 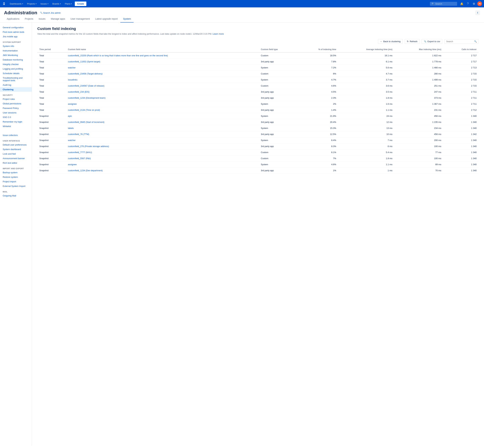 What do you see at coordinates (478, 13) in the screenshot?
I see `admin-header-right: !` at bounding box center [478, 13].